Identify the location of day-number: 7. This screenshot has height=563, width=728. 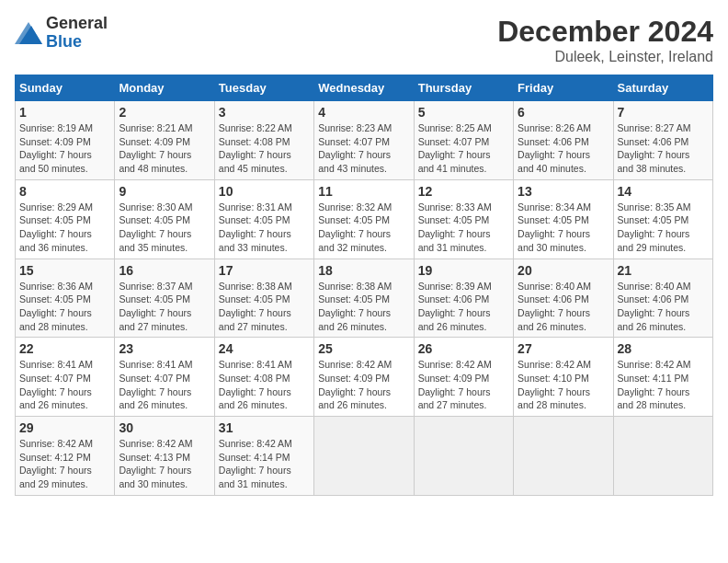
(664, 112).